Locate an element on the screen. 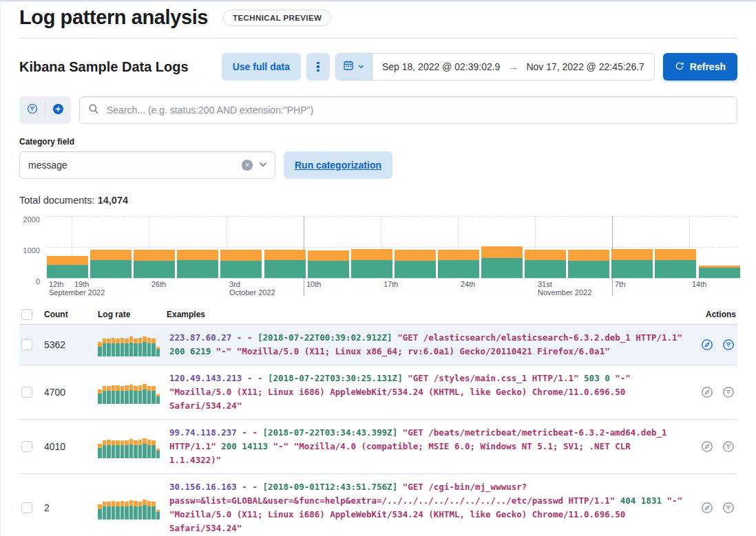 Image resolution: width=756 pixels, height=536 pixels. patterns-table-header: Count Log rate Examples Actions is located at coordinates (379, 314).